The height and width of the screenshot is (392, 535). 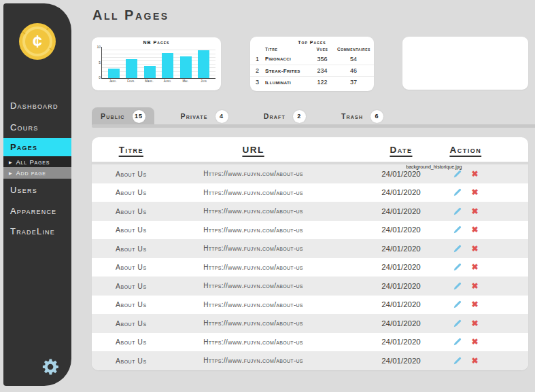 I want to click on sidebar-subitem-all-pages: ▶All Pages, so click(x=37, y=162).